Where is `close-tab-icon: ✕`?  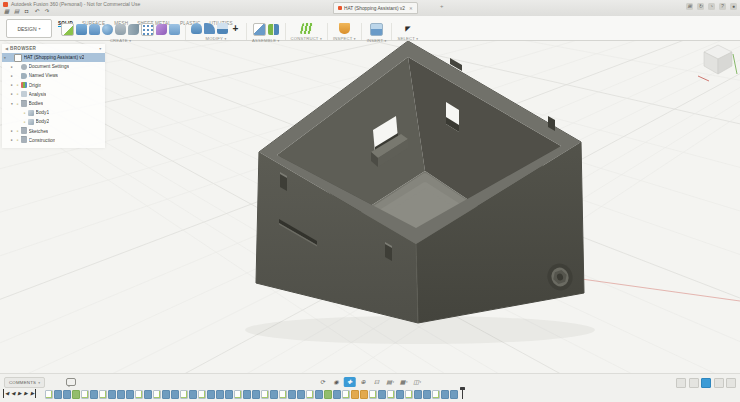 close-tab-icon: ✕ is located at coordinates (411, 8).